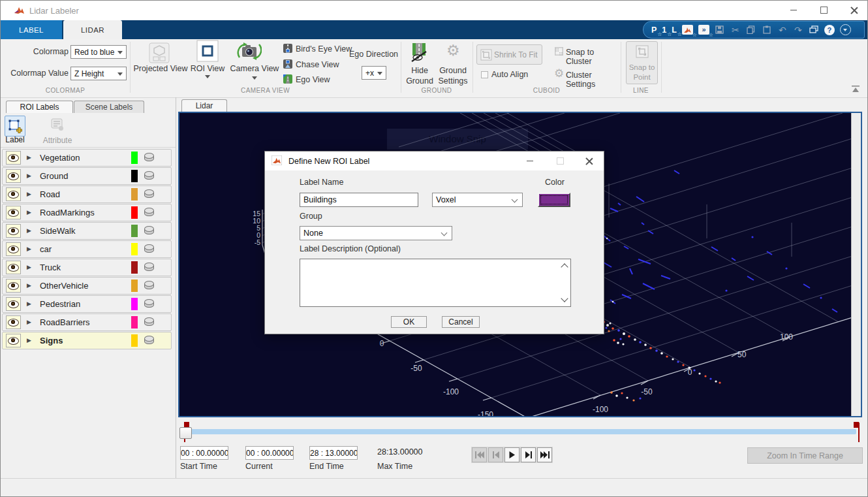 The width and height of the screenshot is (868, 497). I want to click on birds-eye-view-button: Bird's Eye View, so click(324, 49).